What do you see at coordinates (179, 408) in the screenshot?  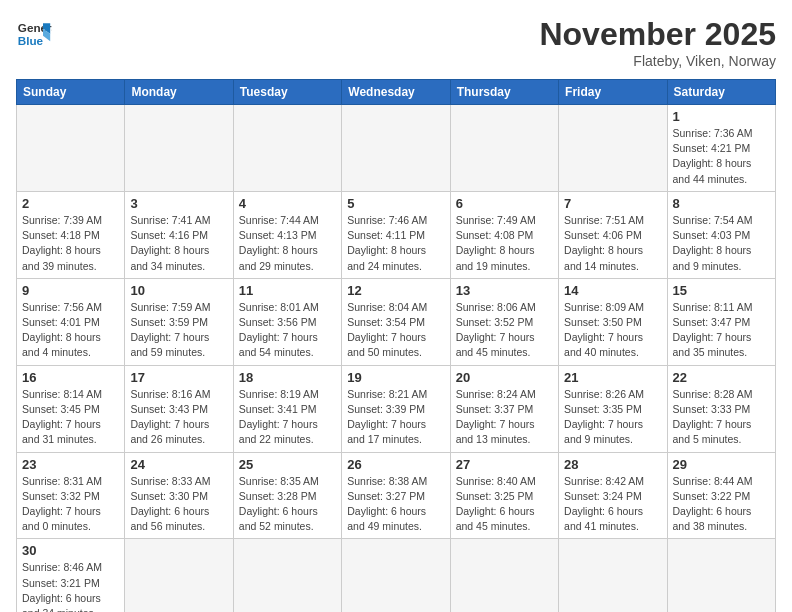 I see `day-cell: 17Sunrise: 8:16 AMSunset: 3:43 PMDayligh…` at bounding box center [179, 408].